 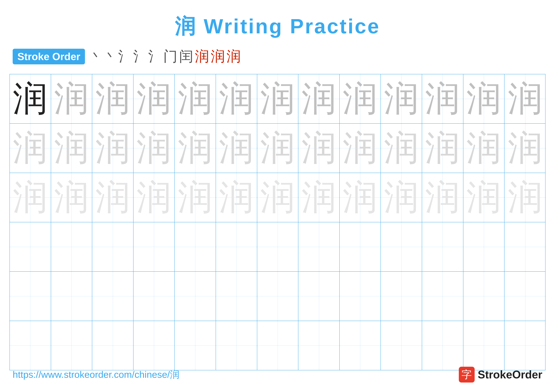 What do you see at coordinates (96, 57) in the screenshot?
I see `stroke-1: 丶` at bounding box center [96, 57].